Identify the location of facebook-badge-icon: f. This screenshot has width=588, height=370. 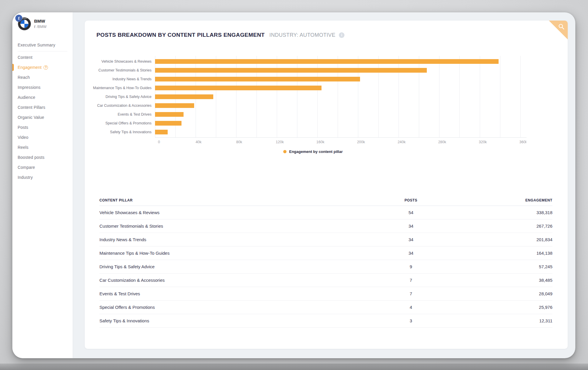
(19, 18).